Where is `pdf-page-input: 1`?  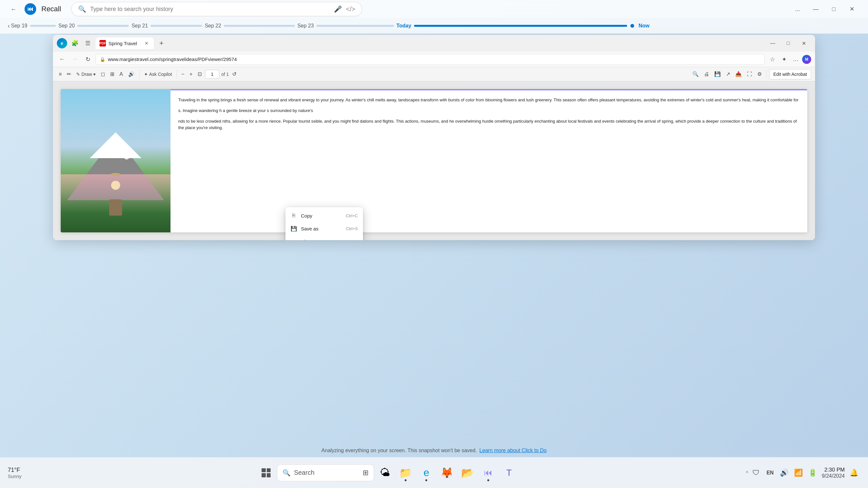
pdf-page-input: 1 is located at coordinates (212, 74).